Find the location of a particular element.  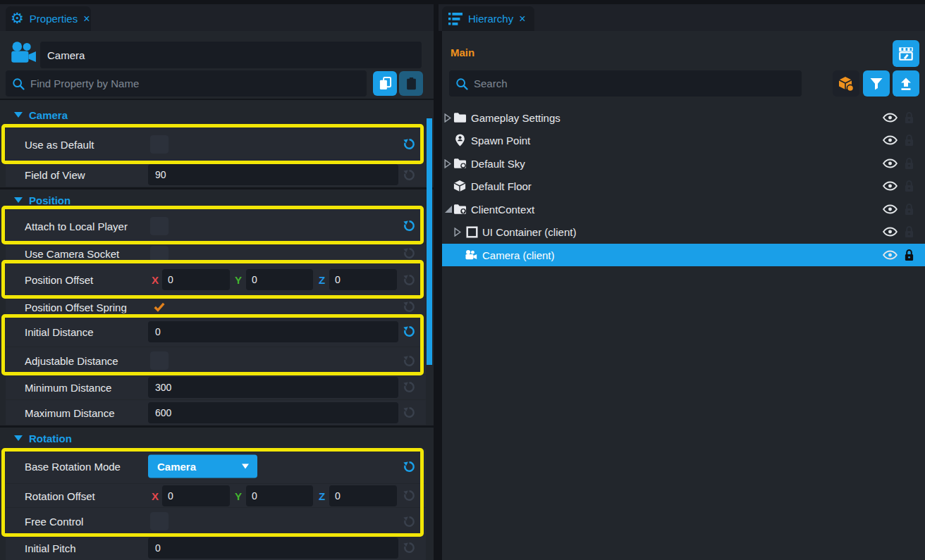

tab-properties-label: Properties is located at coordinates (54, 18).